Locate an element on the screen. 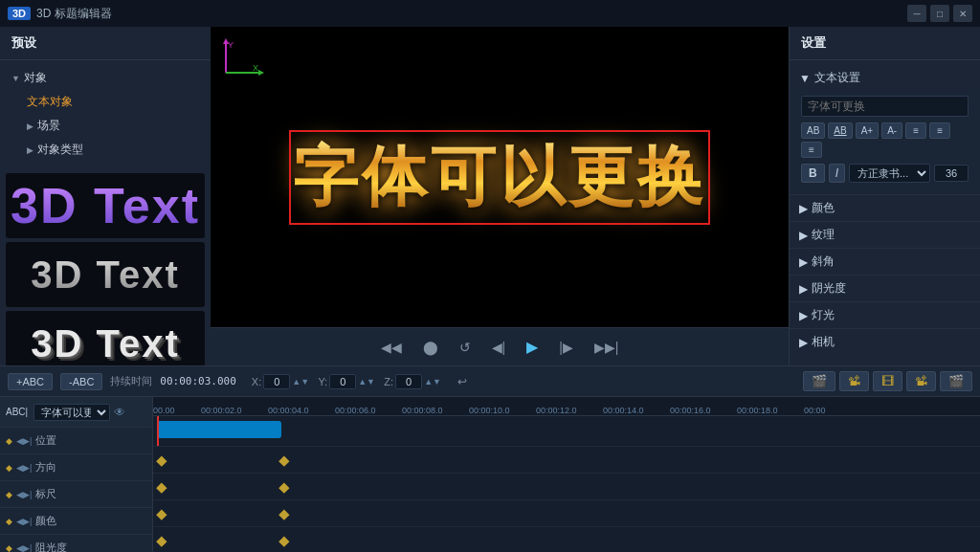 The width and height of the screenshot is (980, 552). x-arrows: ▲▼ is located at coordinates (301, 382).